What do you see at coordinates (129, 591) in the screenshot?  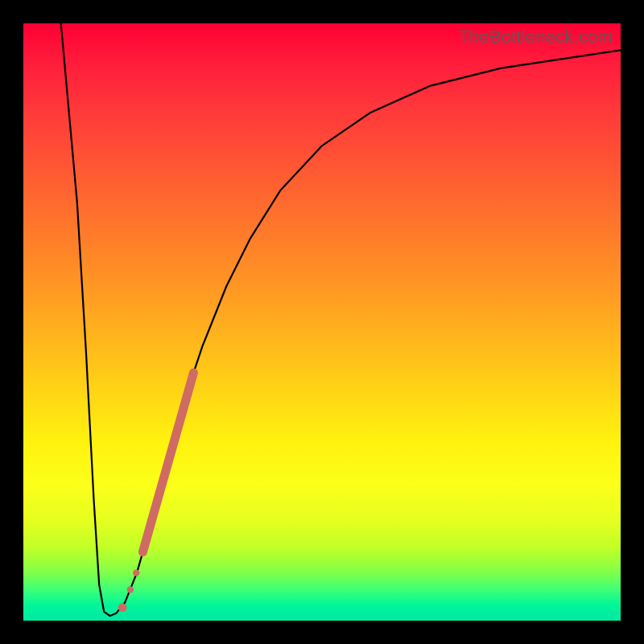 I see `highlight-dots` at bounding box center [129, 591].